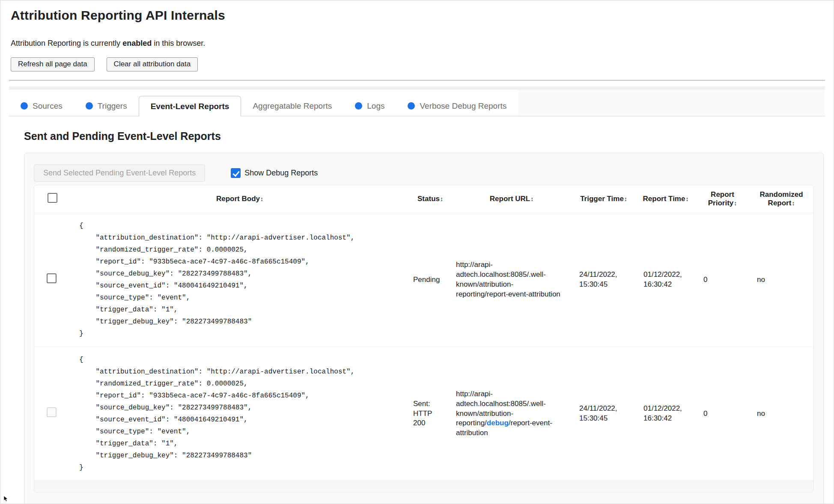  I want to click on column-header-report-body: Report Body↕, so click(240, 199).